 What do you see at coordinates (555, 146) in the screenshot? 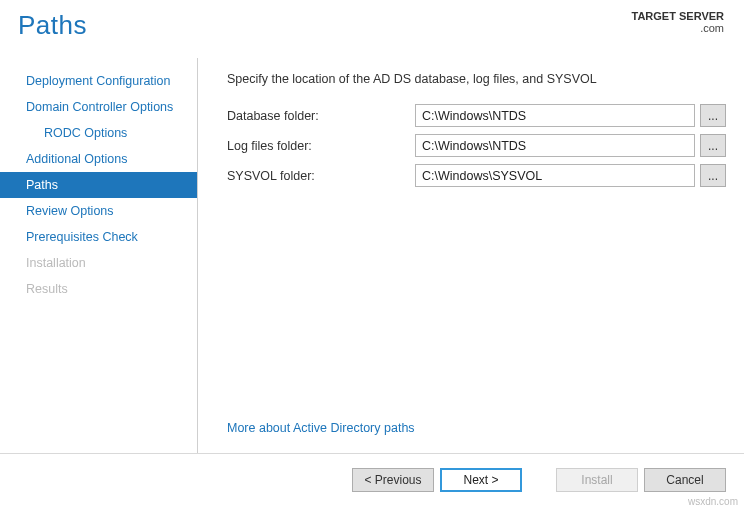
I see `input-log-files-folder` at bounding box center [555, 146].